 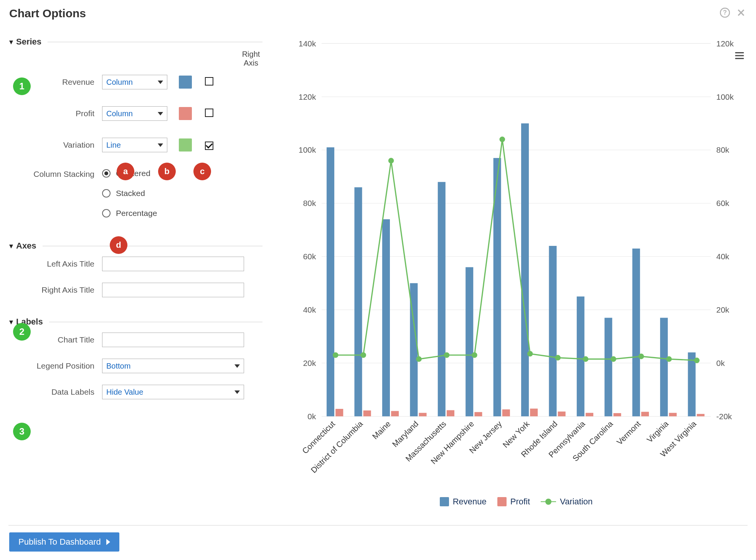 What do you see at coordinates (68, 82) in the screenshot?
I see `series-row-label: Revenue` at bounding box center [68, 82].